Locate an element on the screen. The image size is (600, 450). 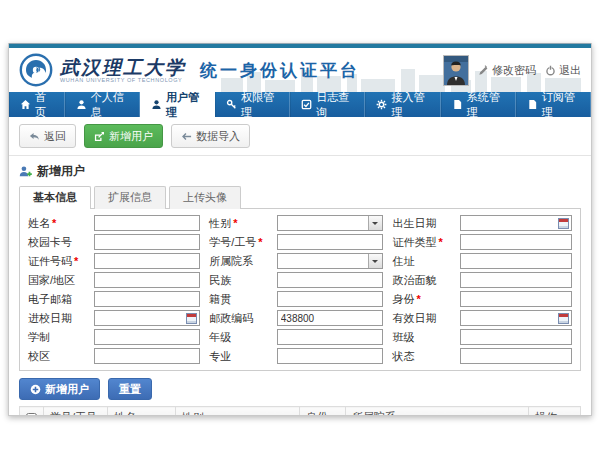
back-button: 返回 is located at coordinates (48, 136).